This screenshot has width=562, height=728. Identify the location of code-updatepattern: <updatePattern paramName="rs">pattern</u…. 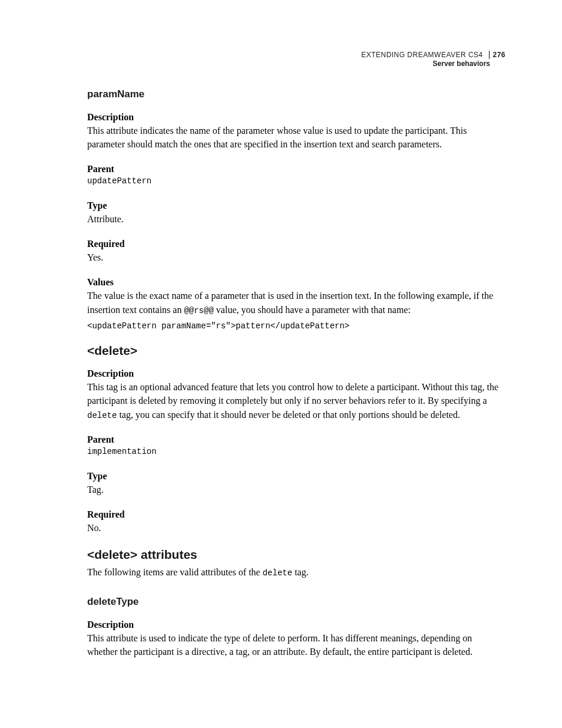
(293, 326).